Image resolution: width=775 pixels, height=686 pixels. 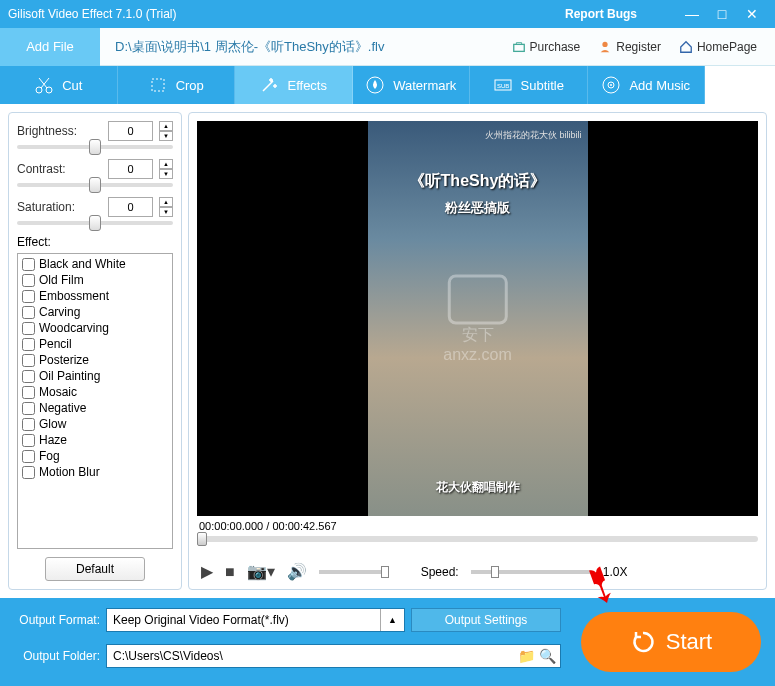 I want to click on output-folder-input: C:\Users\CS\Videos\ 📁 🔍, so click(x=334, y=656).